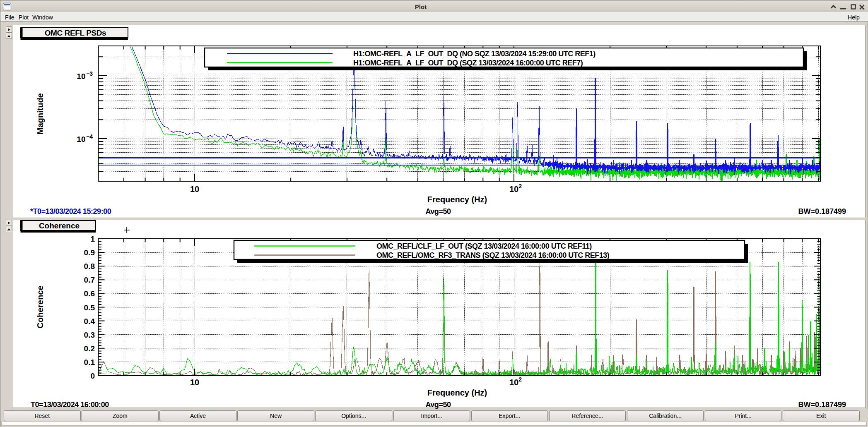 The width and height of the screenshot is (868, 427). I want to click on svg-text:H1:OMC-REFL_A_LF_OUT_DQ (NO SQ: H1:OMC-REFL_A_LF_OUT_DQ (NO SQZ 13/03/20…, so click(475, 54).